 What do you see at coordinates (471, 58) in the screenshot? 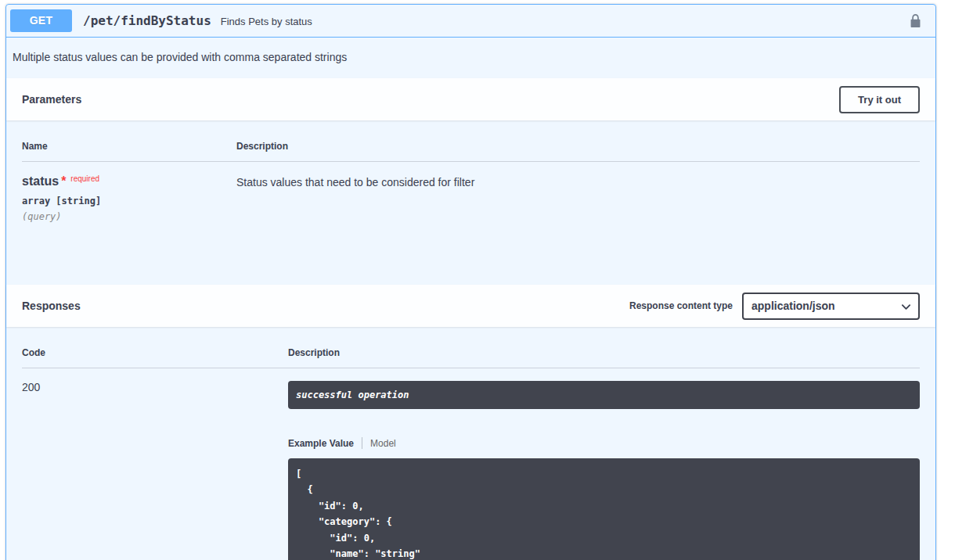
I see `operation-description: Multiple status values can be provided w…` at bounding box center [471, 58].